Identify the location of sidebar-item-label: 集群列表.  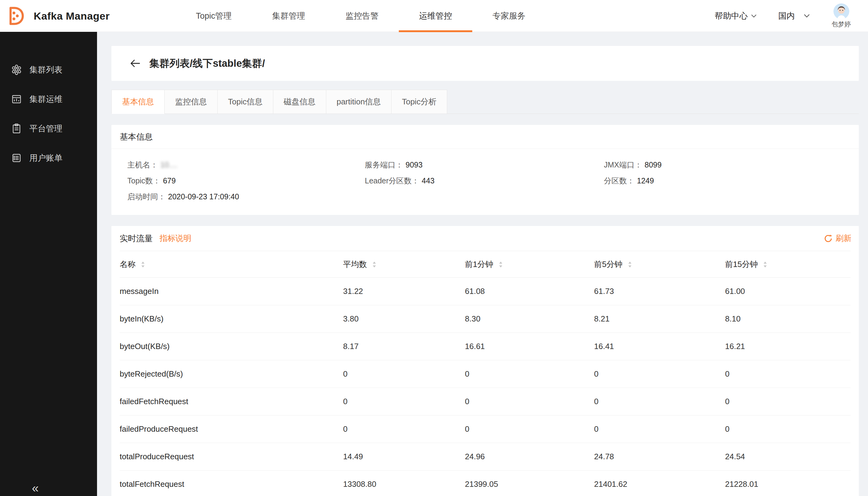
(46, 70).